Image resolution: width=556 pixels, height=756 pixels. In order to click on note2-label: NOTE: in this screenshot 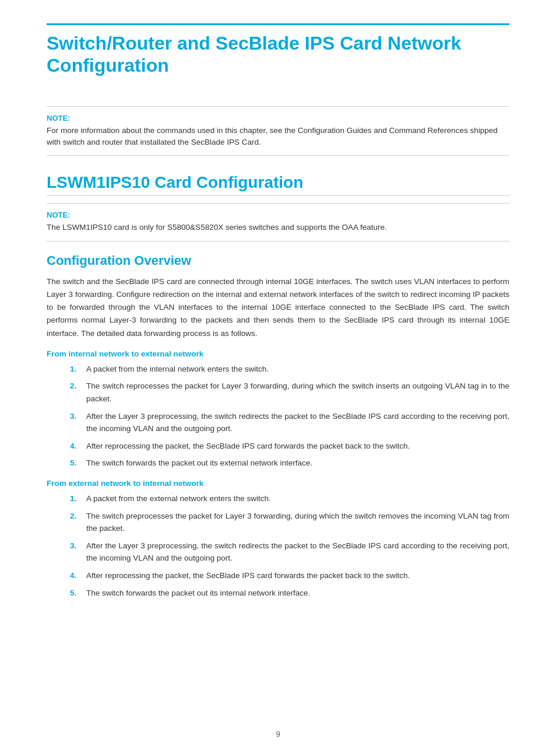, I will do `click(278, 215)`.